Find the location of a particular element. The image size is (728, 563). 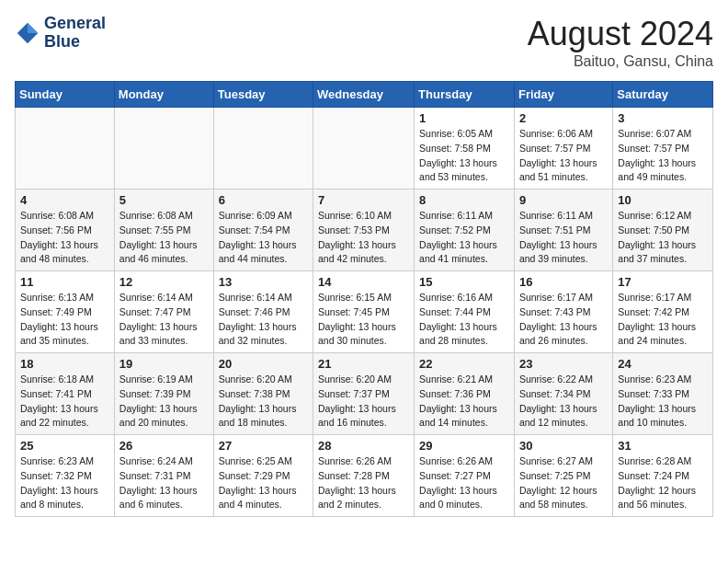

calendar-cell: 31Sunrise: 6:28 AM Sunset: 7:24 PM Dayli… is located at coordinates (664, 477).